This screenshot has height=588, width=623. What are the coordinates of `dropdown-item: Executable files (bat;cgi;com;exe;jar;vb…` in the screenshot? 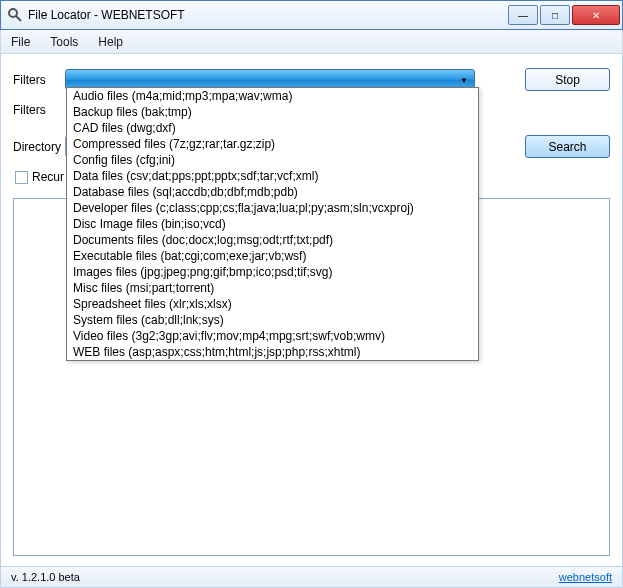 It's located at (272, 256).